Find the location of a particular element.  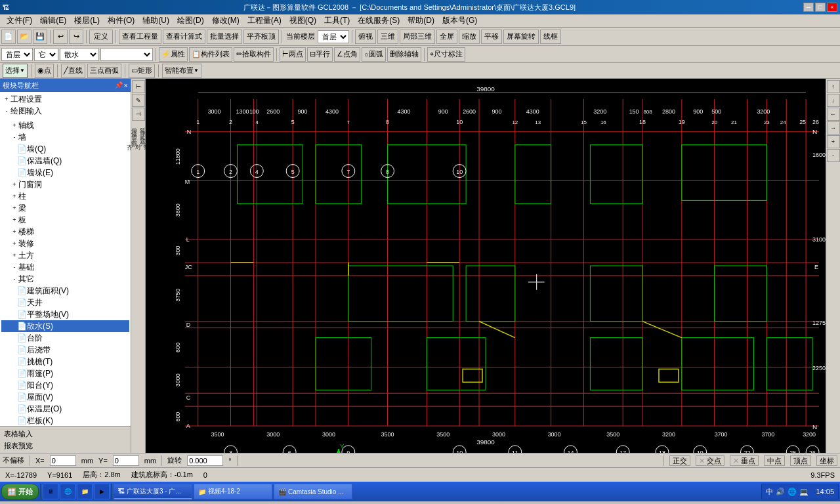

zoom-button: 缩放 is located at coordinates (469, 37).